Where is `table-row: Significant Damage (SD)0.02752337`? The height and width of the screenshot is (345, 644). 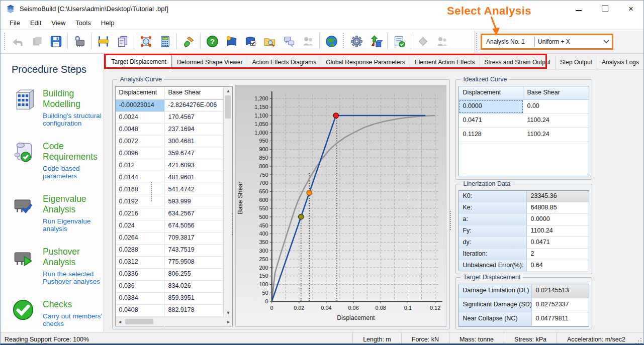
table-row: Significant Damage (SD)0.02752337 is located at coordinates (524, 305).